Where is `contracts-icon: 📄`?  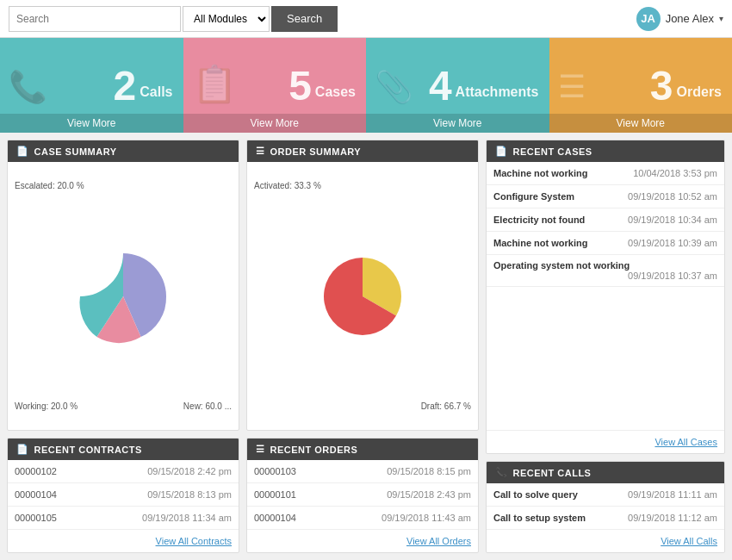
contracts-icon: 📄 is located at coordinates (22, 450).